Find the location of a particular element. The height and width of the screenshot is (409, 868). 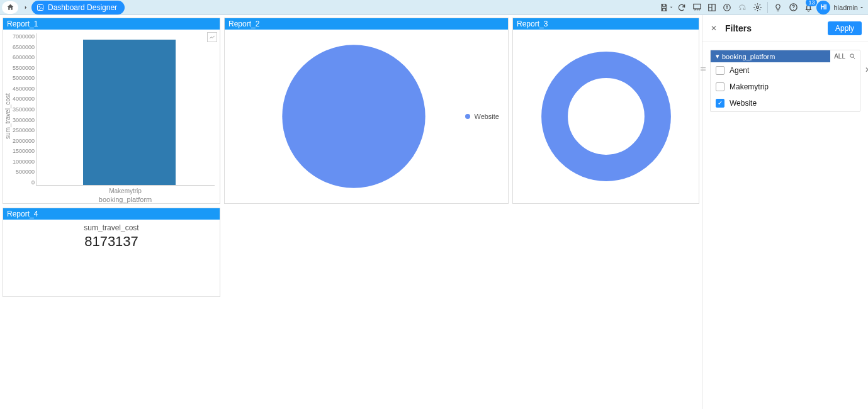

git-button is located at coordinates (727, 8).